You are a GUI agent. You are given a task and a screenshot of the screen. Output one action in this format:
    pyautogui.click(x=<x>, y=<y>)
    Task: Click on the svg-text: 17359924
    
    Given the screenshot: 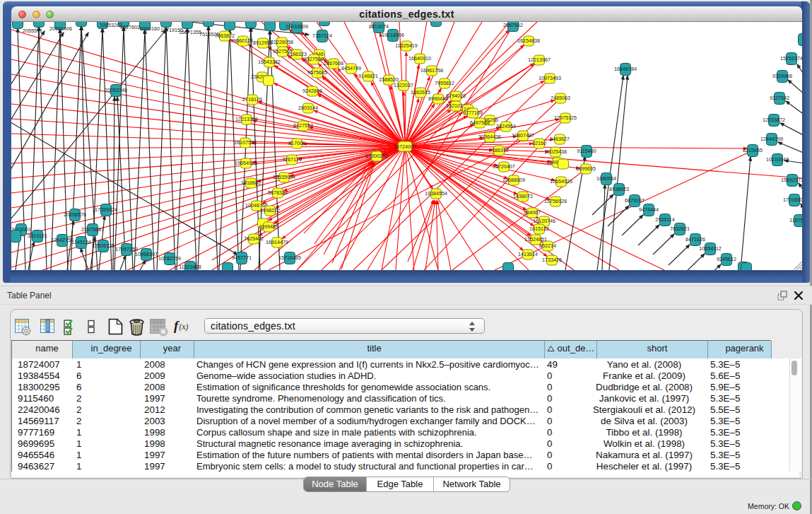 What is the action you would take?
    pyautogui.click(x=106, y=209)
    